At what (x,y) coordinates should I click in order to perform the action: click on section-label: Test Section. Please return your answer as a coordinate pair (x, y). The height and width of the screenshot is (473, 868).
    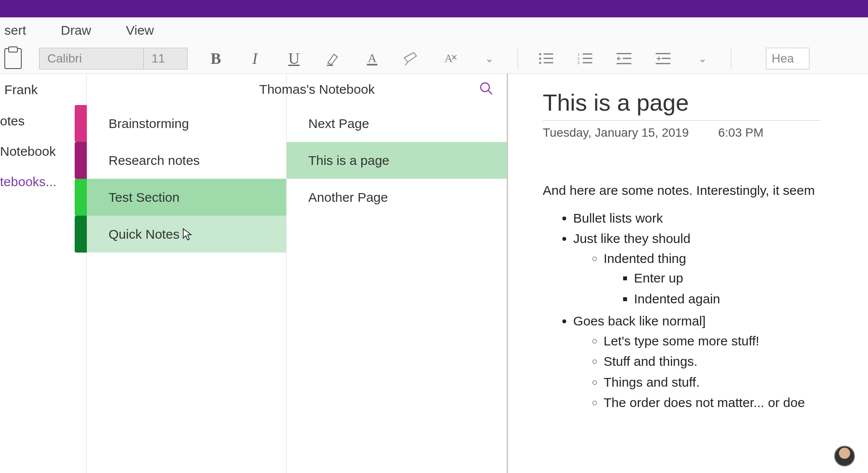
    Looking at the image, I should click on (144, 197).